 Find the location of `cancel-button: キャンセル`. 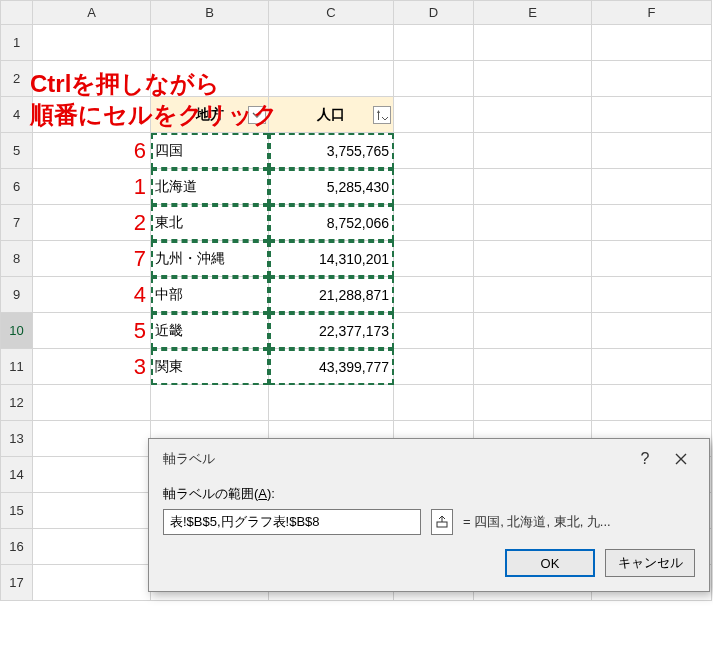

cancel-button: キャンセル is located at coordinates (650, 563).